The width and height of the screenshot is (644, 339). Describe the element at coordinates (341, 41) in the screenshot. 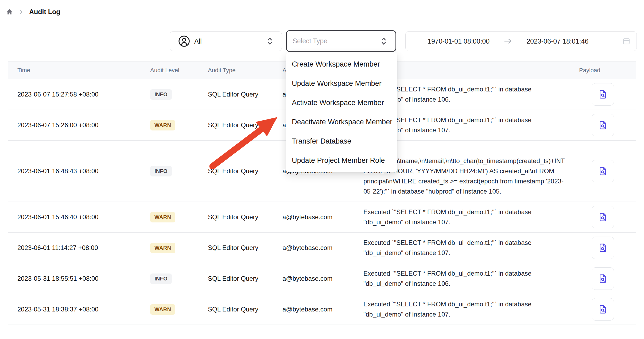

I see `audit-type-select: Select Type` at that location.